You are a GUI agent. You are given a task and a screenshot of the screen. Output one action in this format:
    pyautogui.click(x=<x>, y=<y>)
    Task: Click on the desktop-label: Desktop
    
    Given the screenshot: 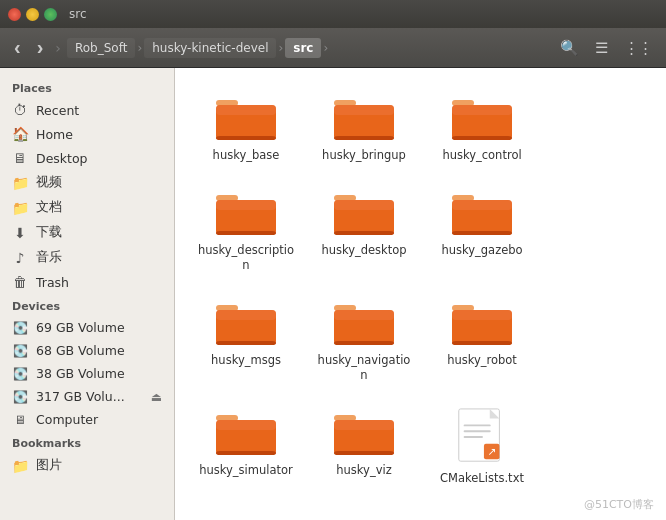 What is the action you would take?
    pyautogui.click(x=62, y=158)
    